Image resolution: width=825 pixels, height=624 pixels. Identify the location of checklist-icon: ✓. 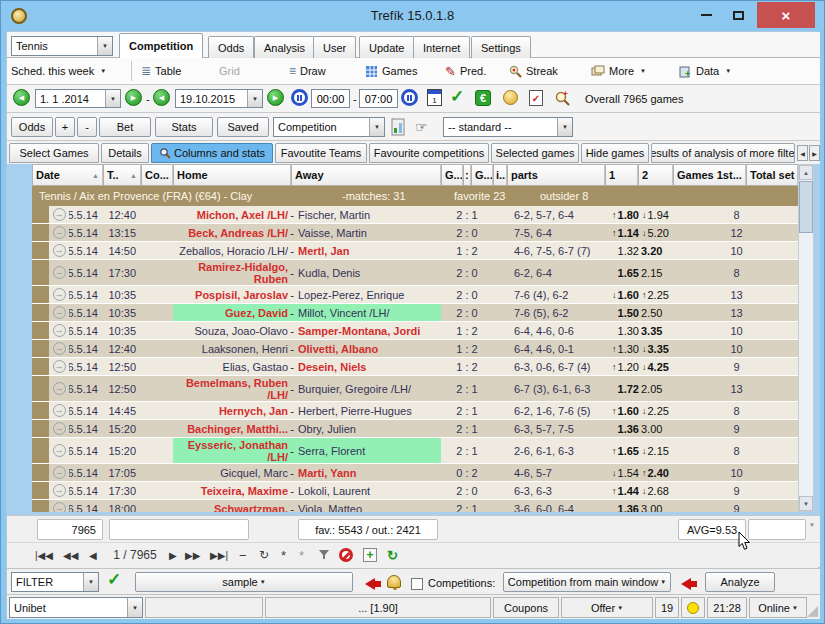
(536, 98).